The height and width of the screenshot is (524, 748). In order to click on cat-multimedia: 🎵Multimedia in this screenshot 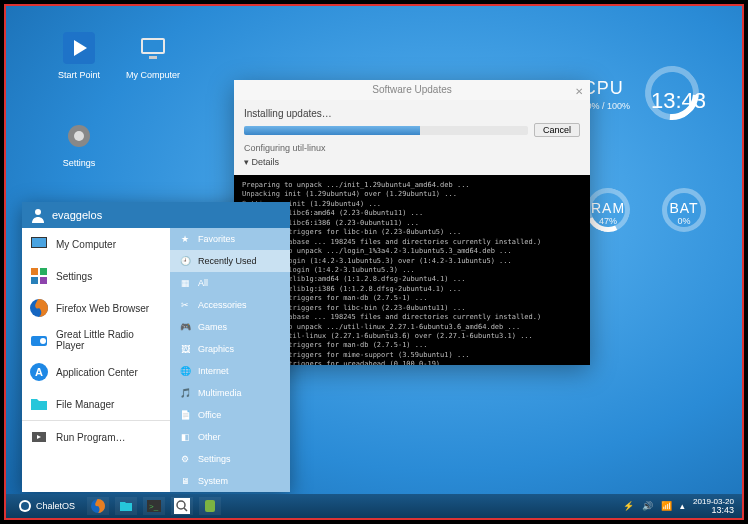, I will do `click(230, 393)`.